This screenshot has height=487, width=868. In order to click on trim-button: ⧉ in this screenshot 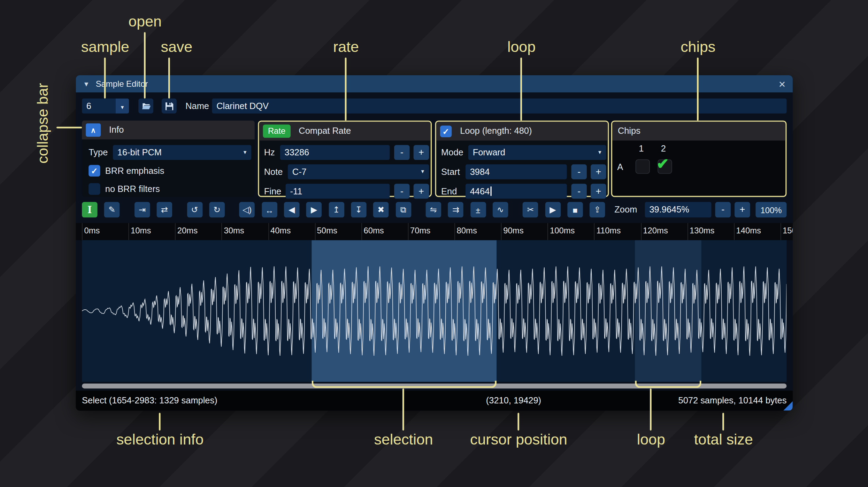, I will do `click(403, 210)`.